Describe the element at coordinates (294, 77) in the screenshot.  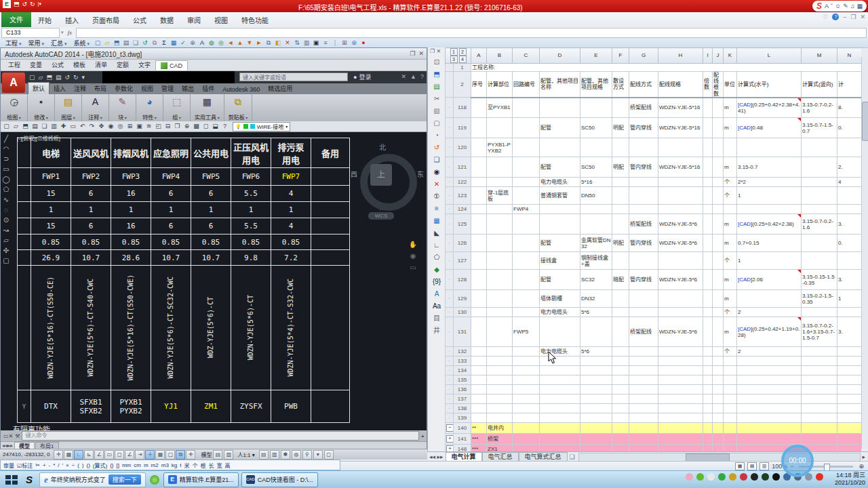
I see `autocad-search-input: 键入关键字或短语` at that location.